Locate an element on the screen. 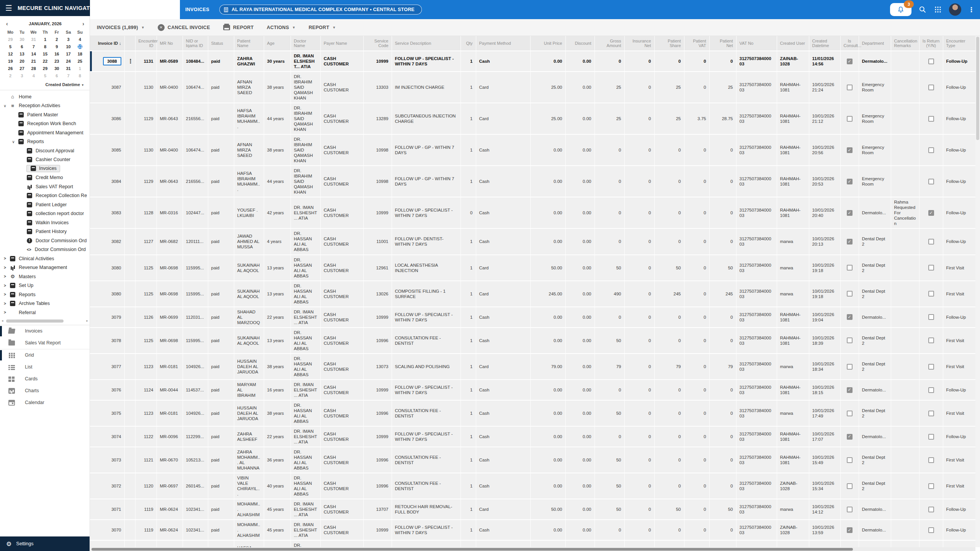 The image size is (980, 551). column-header-inv: Invoice ID ↓ is located at coordinates (107, 44).